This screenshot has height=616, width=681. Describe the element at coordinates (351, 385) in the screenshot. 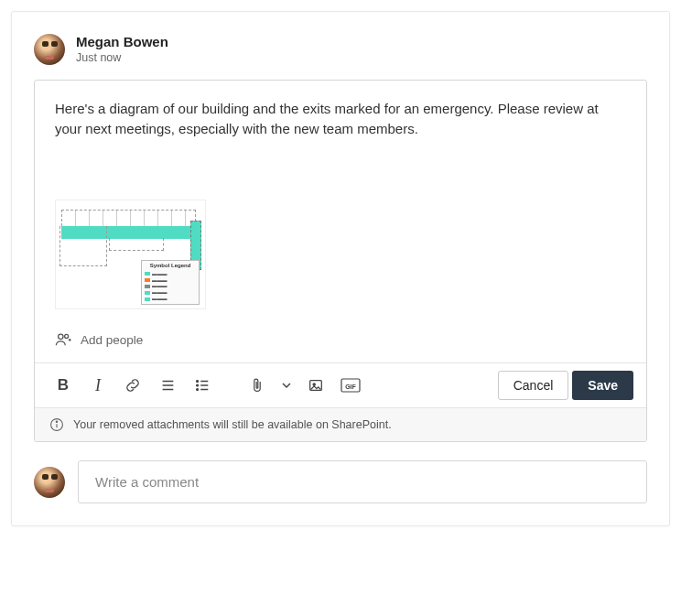

I see `gif-button: GIF` at that location.